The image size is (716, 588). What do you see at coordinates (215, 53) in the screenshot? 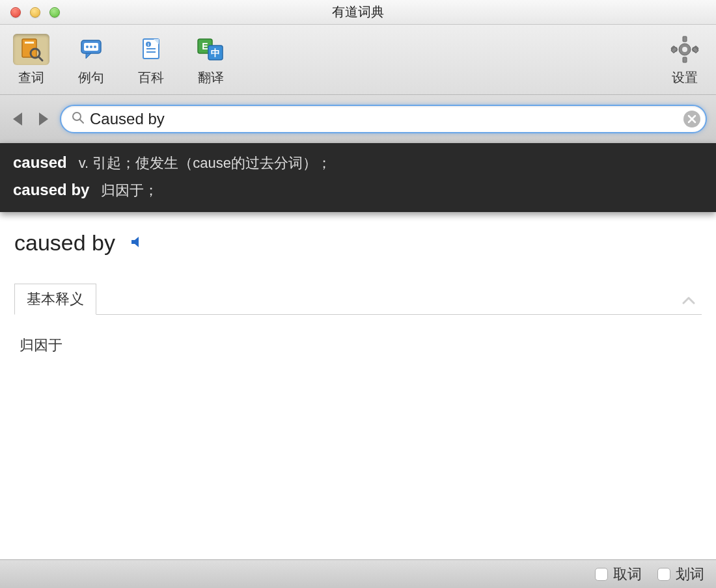
I see `svg-text: 中` at bounding box center [215, 53].